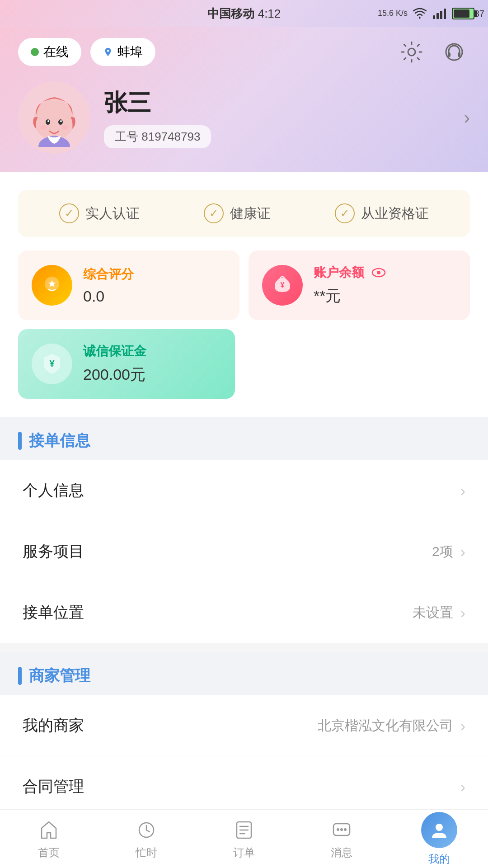  What do you see at coordinates (463, 726) in the screenshot?
I see `my-merchant-chevron: ›` at bounding box center [463, 726].